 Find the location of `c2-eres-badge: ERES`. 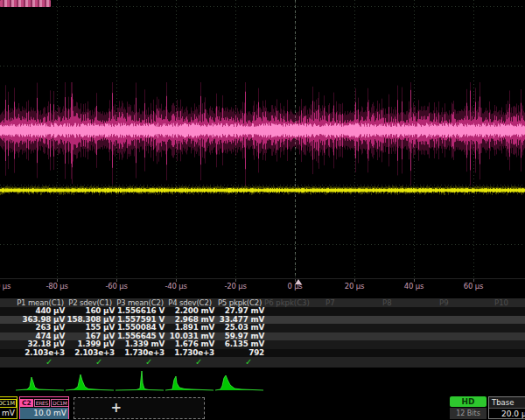

c2-eres-badge: ERES is located at coordinates (42, 402).